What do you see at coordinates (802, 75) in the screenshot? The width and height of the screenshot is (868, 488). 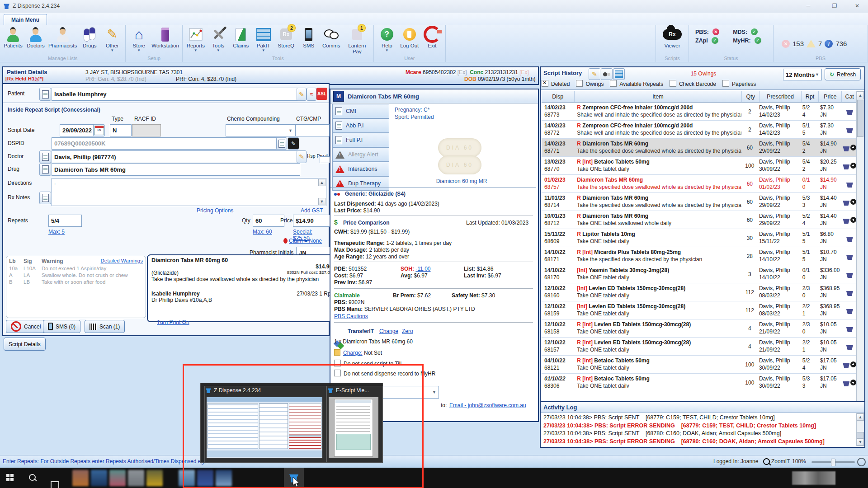 I see `period-select: 12 Months▼` at bounding box center [802, 75].